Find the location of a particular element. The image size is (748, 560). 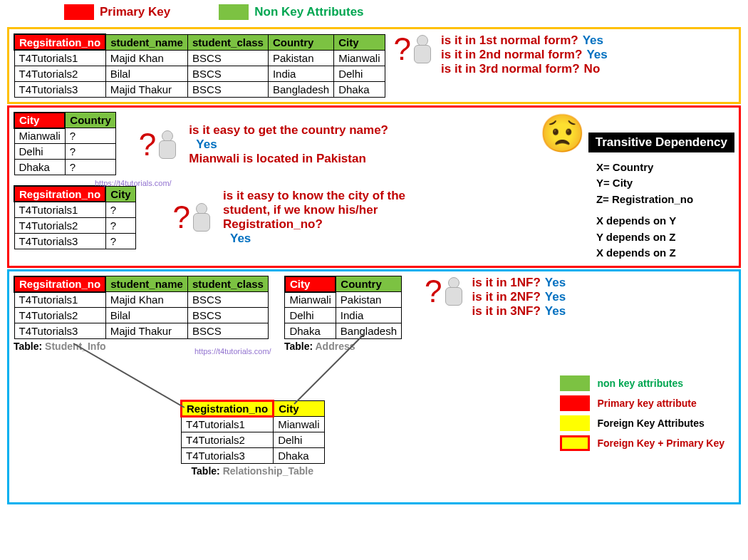

nf-questions: is it in 1st normal form?Yes is it in 2n… is located at coordinates (524, 55).